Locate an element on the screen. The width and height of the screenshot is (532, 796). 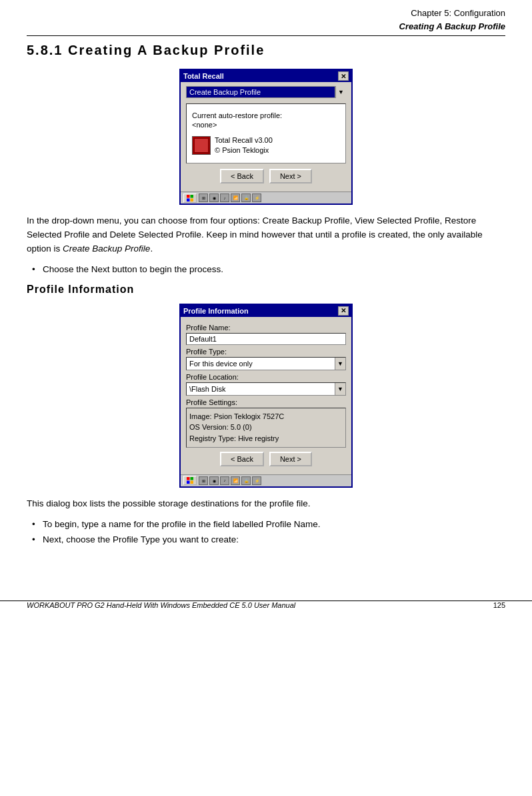
first-dialog-taskbar: ⊞ ◉ ♪ 📶 🔒 ⚡ is located at coordinates (266, 197).